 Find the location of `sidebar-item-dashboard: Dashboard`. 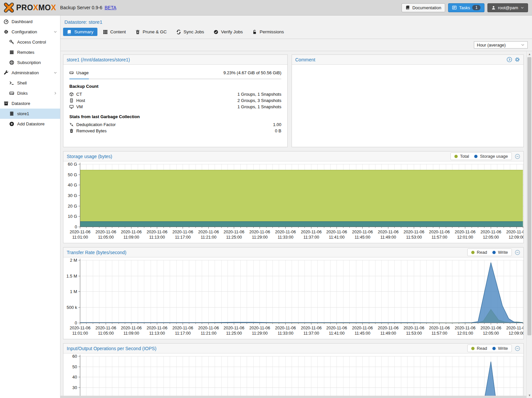

sidebar-item-dashboard: Dashboard is located at coordinates (30, 22).